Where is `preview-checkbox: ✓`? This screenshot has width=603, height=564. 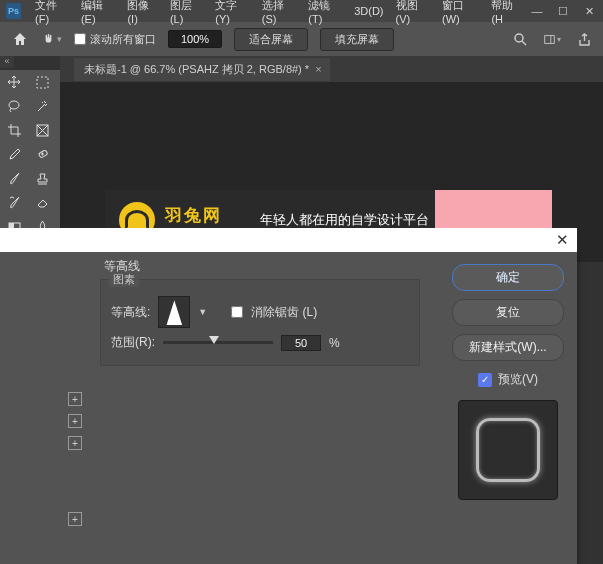 preview-checkbox: ✓ is located at coordinates (485, 380).